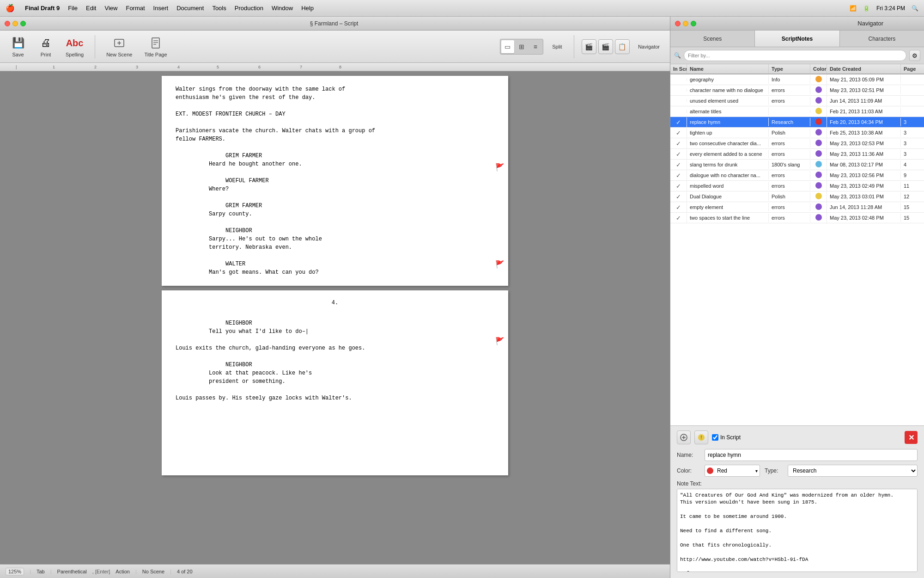 This screenshot has height=578, width=924. What do you see at coordinates (219, 8) in the screenshot?
I see `menu-tools: Tools` at bounding box center [219, 8].